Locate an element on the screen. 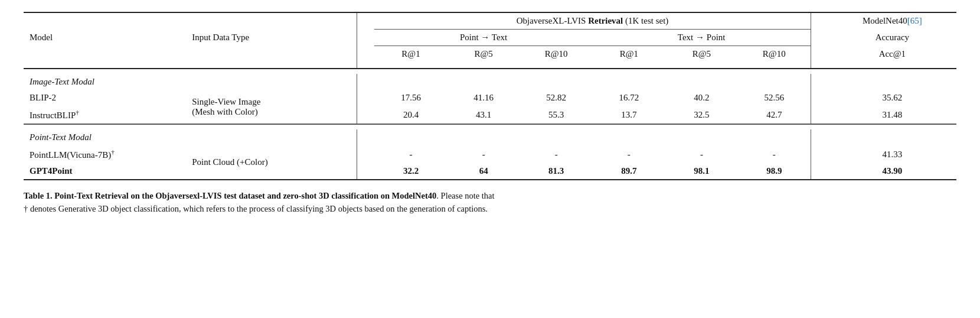 Image resolution: width=980 pixels, height=318 pixels. blip2-acc: 35.62 is located at coordinates (893, 98).